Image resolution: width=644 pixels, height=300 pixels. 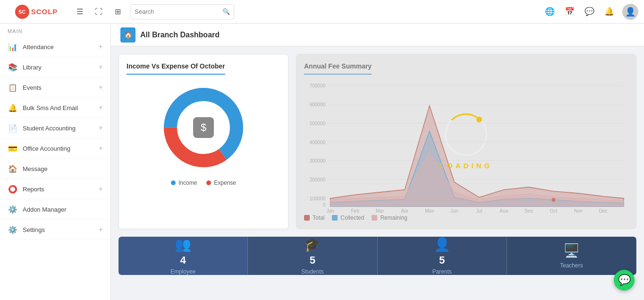 What do you see at coordinates (13, 169) in the screenshot?
I see `message-icon: 🏠` at bounding box center [13, 169].